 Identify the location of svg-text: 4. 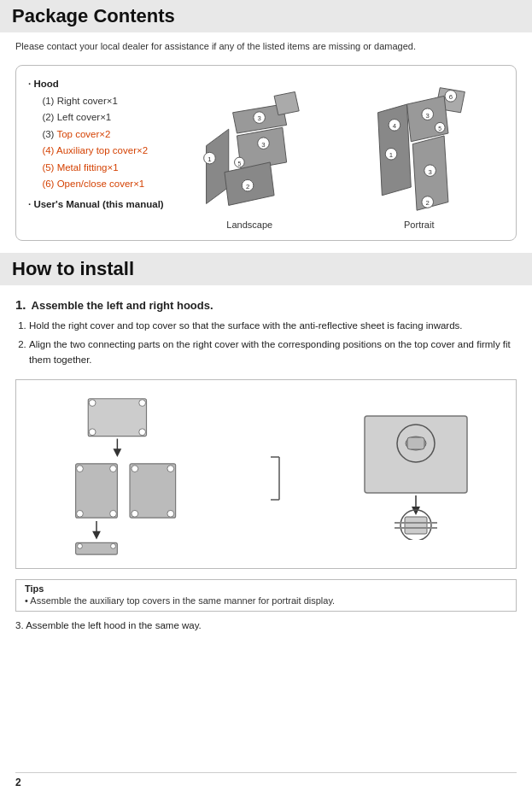
(395, 126).